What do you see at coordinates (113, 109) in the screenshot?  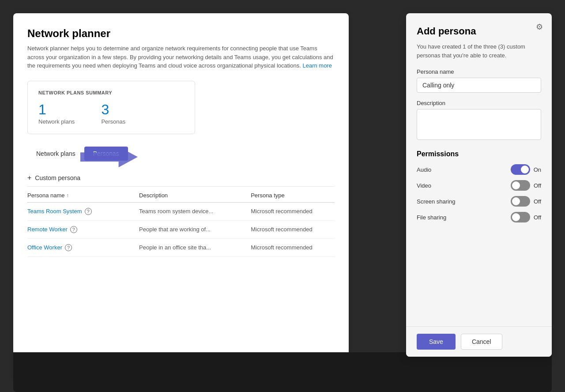 I see `personas-count: 3` at bounding box center [113, 109].